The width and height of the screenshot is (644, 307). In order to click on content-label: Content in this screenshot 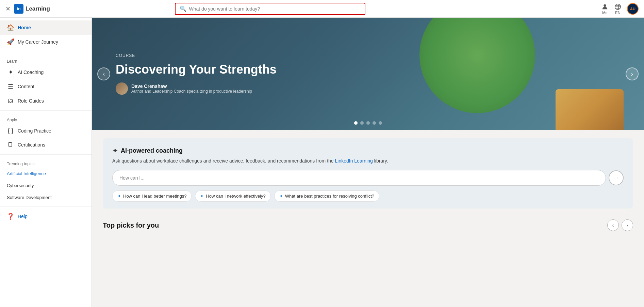, I will do `click(26, 87)`.